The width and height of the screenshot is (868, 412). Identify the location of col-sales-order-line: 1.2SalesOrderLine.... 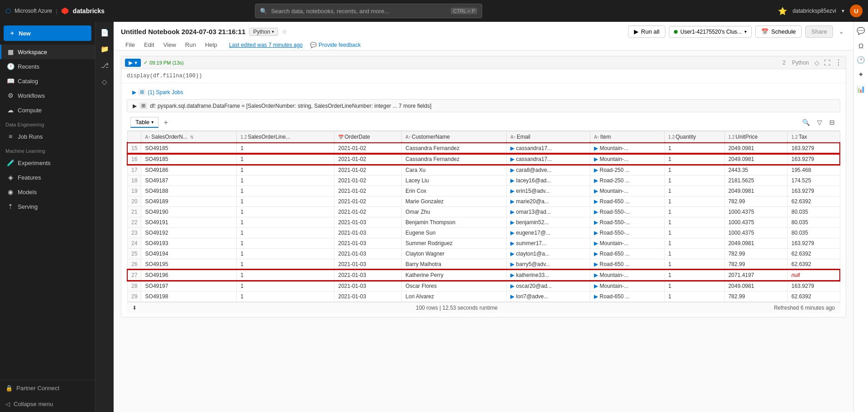
(285, 137).